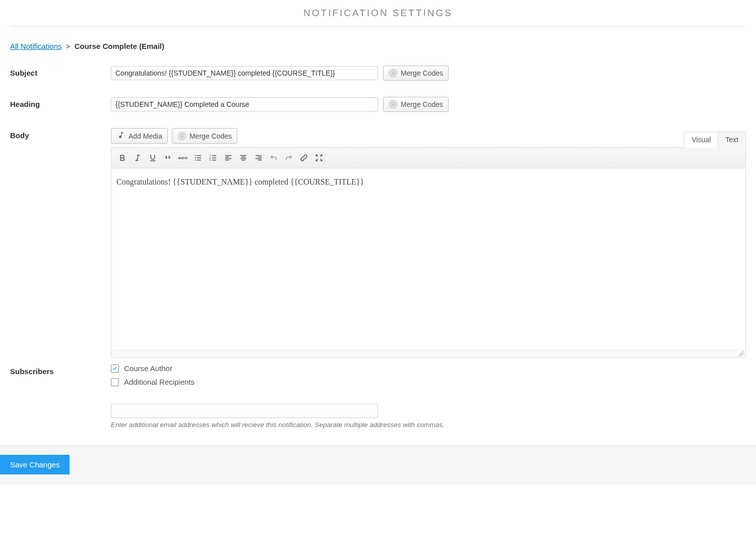  What do you see at coordinates (289, 158) in the screenshot?
I see `redo-icon` at bounding box center [289, 158].